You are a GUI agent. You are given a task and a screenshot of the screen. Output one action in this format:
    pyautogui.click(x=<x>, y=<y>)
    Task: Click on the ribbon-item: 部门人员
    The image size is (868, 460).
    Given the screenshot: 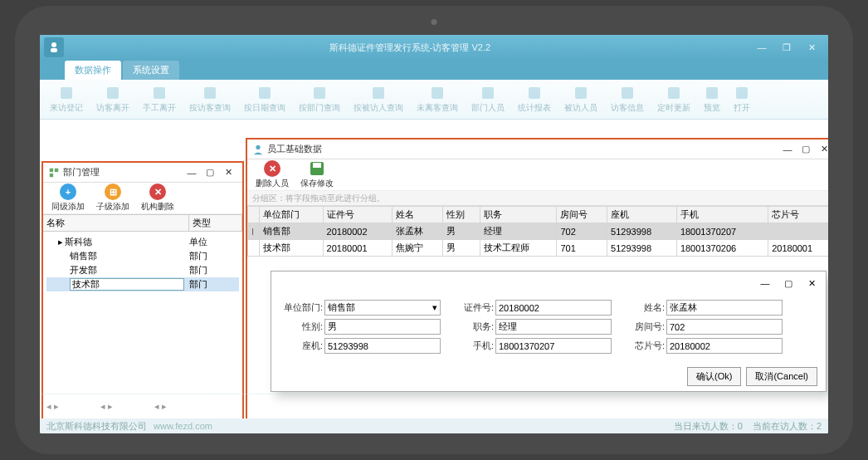 What is the action you would take?
    pyautogui.click(x=488, y=100)
    